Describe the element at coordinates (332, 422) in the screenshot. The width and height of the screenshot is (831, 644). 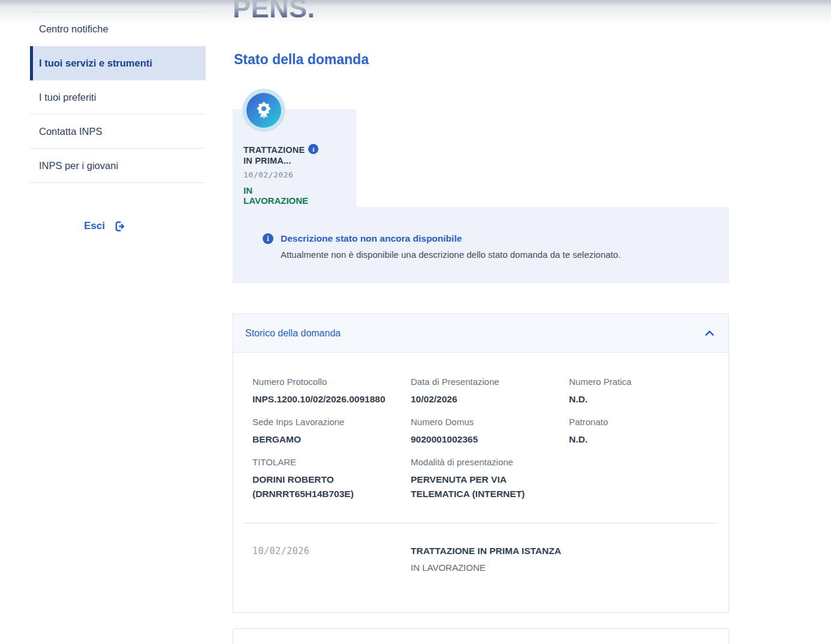
I see `field-label: Sede Inps Lavorazione` at that location.